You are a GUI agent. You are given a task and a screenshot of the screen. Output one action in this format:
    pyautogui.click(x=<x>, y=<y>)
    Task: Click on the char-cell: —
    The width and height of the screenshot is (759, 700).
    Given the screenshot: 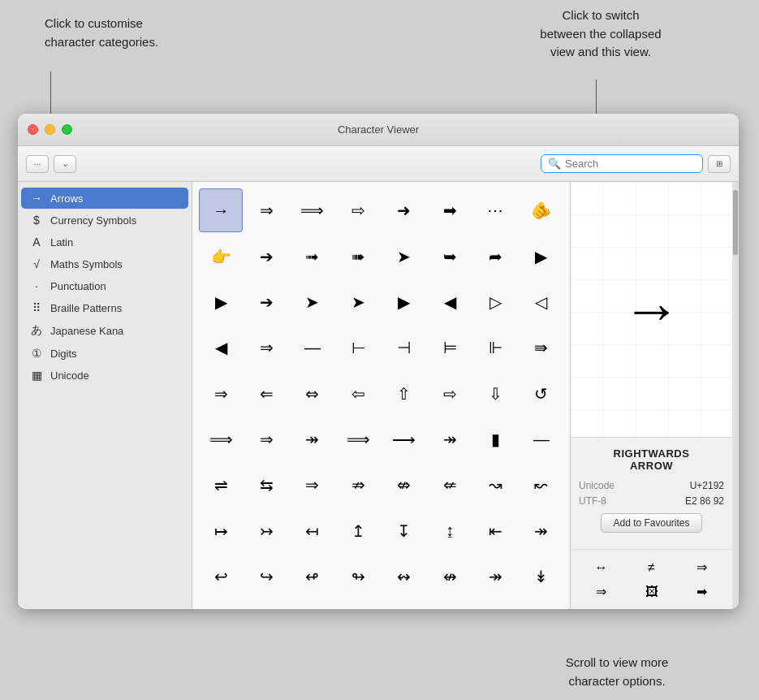 What is the action you would take?
    pyautogui.click(x=541, y=439)
    